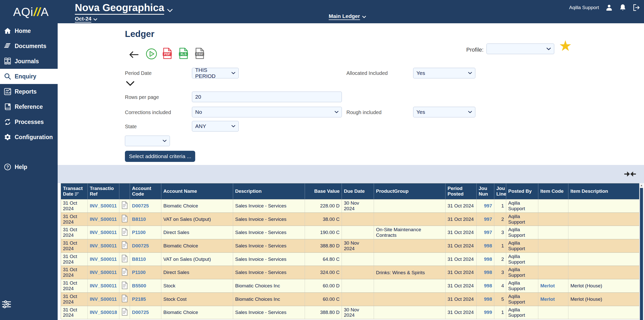 The width and height of the screenshot is (644, 320). I want to click on cell-period-posted: 31 Oct 2024, so click(461, 273).